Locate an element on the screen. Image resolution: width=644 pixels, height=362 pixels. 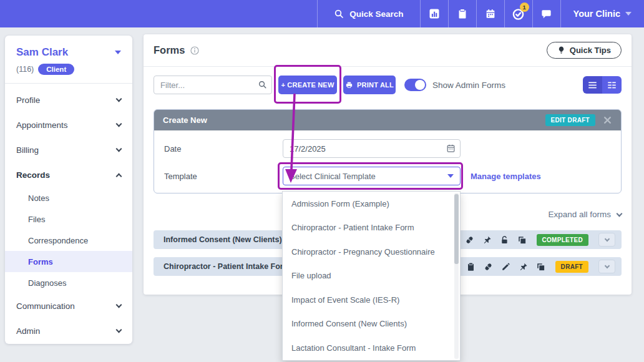
panel-title: Create New is located at coordinates (185, 120).